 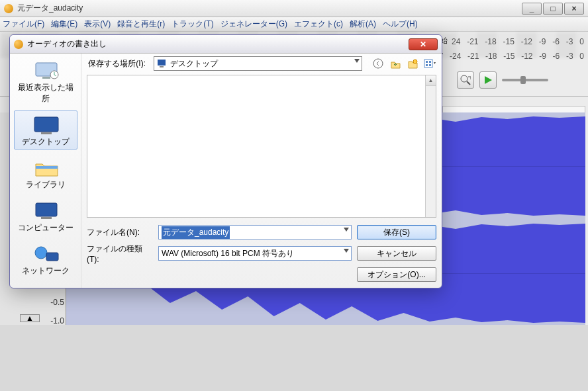 I want to click on track-collapse-button: ▲, so click(x=30, y=318).